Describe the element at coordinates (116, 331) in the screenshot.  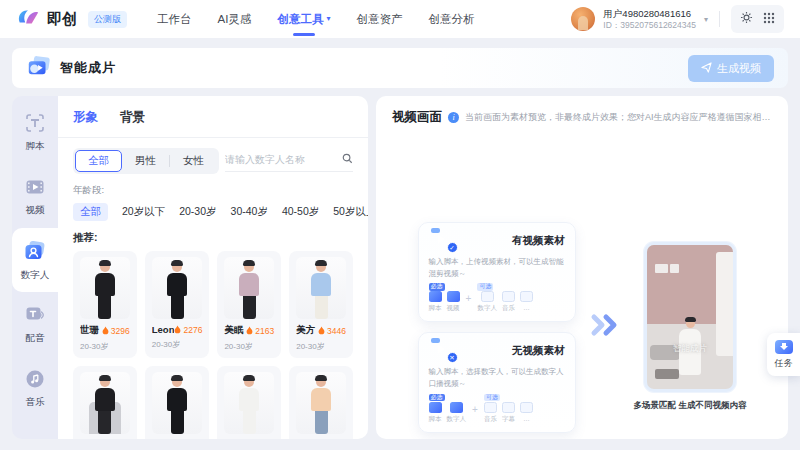
I see `hot-count: 3296` at that location.